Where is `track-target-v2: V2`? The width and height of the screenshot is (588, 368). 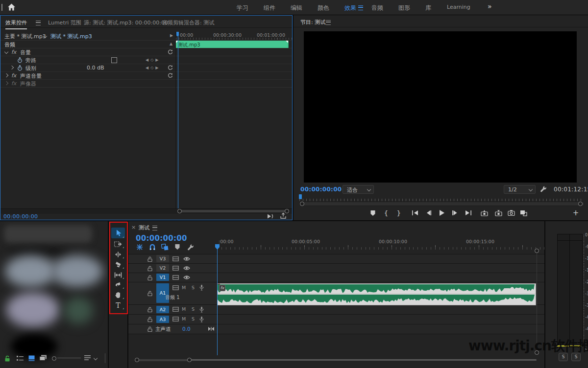
track-target-v2: V2 is located at coordinates (163, 268).